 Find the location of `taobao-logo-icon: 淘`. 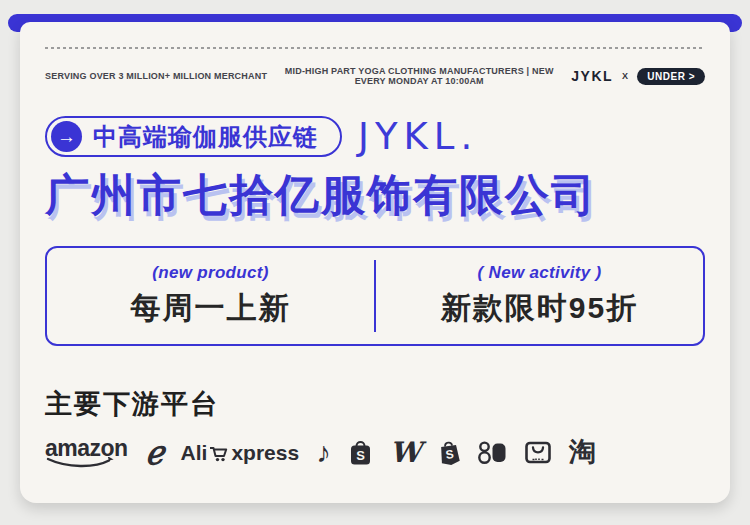

taobao-logo-icon: 淘 is located at coordinates (582, 452).